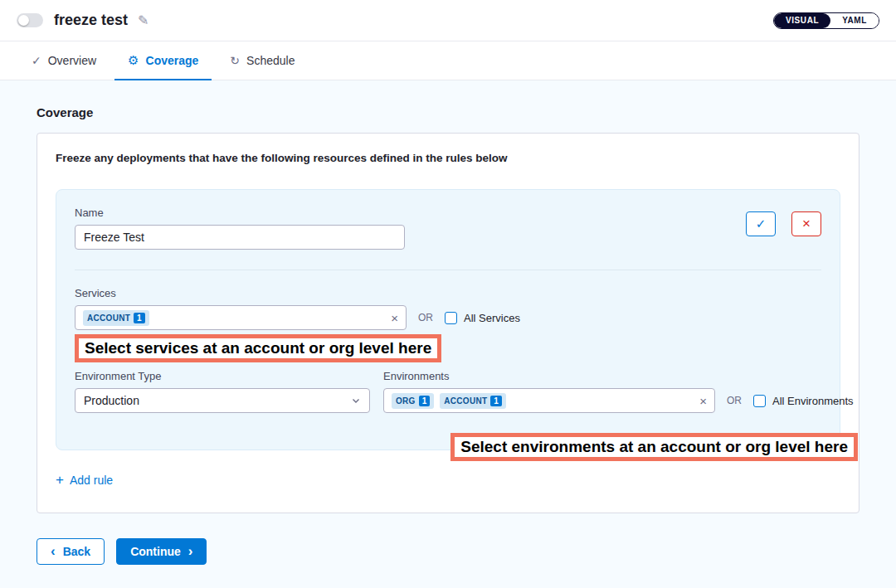 This screenshot has width=896, height=588. What do you see at coordinates (37, 61) in the screenshot?
I see `check-icon: ✓` at bounding box center [37, 61].